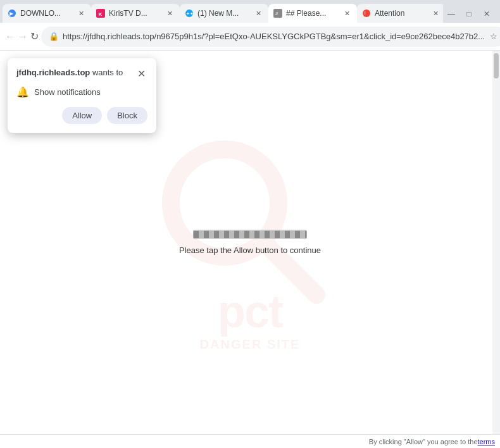 The width and height of the screenshot is (500, 448). Describe the element at coordinates (250, 235) in the screenshot. I see `progress-bar-fill` at that location.